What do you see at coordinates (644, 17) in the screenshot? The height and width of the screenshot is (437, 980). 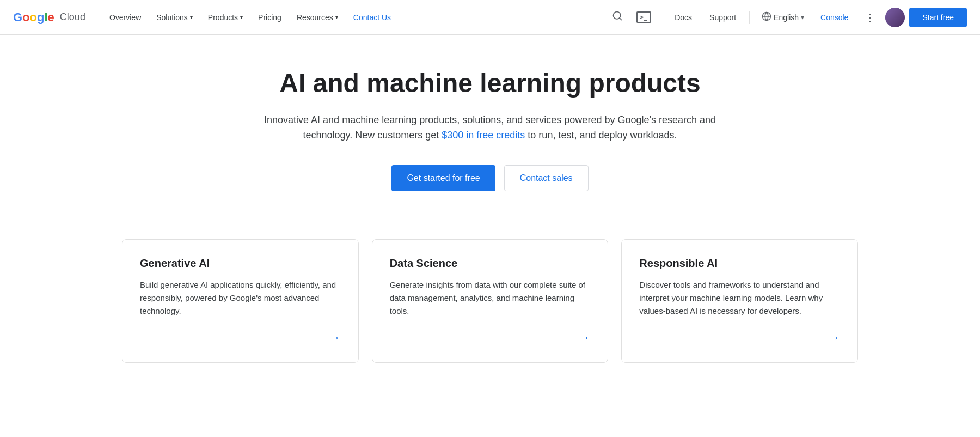 I see `terminal-icon: >_` at bounding box center [644, 17].